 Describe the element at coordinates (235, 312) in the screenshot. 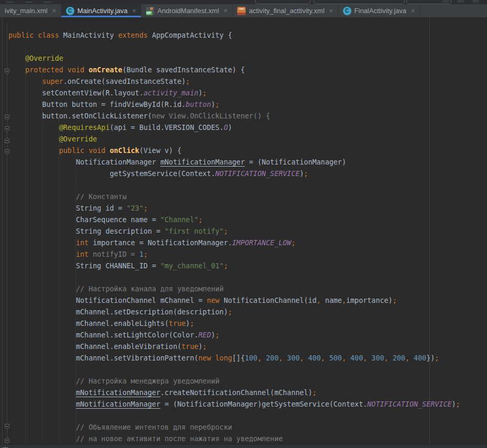

I see `code-line: mChannel.setDescription(description);` at that location.